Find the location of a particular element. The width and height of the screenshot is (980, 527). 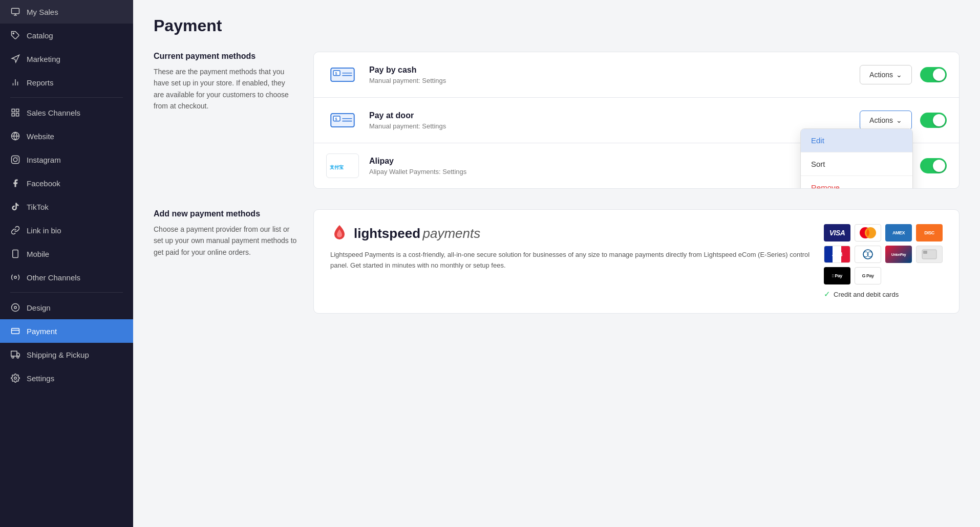

sidebar-label-link-in-bio: Link in bio is located at coordinates (44, 230).